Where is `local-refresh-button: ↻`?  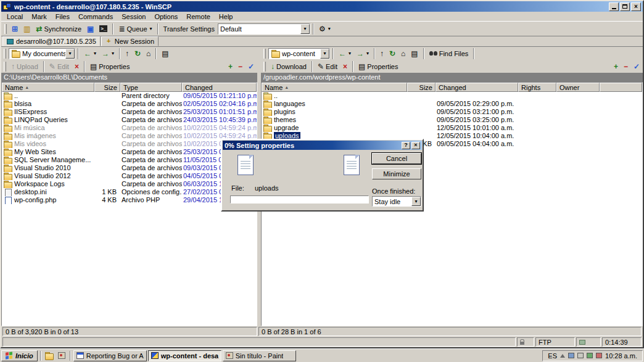 local-refresh-button: ↻ is located at coordinates (138, 54).